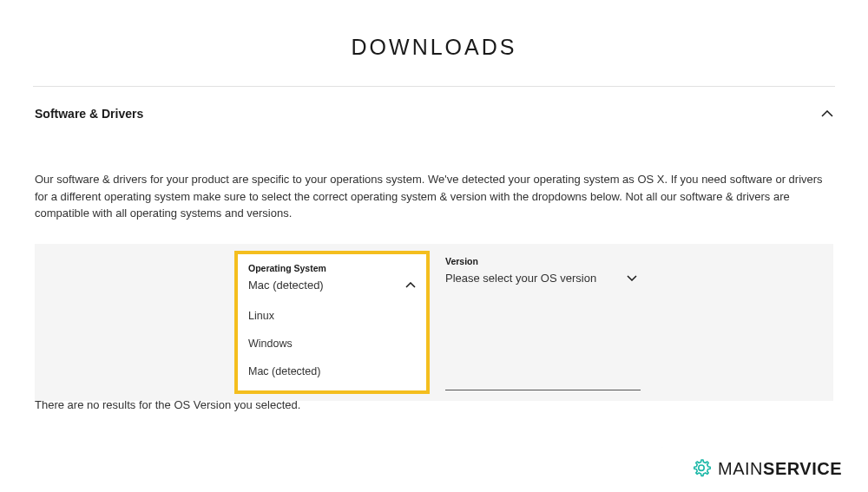 Image resolution: width=868 pixels, height=492 pixels. I want to click on version-filter-block: Version Please select your OS version, so click(543, 323).